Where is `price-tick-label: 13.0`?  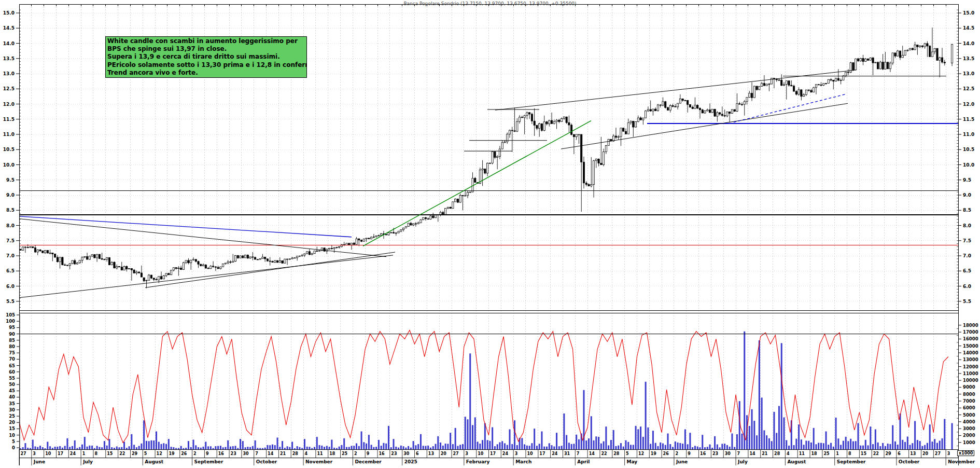
price-tick-label: 13.0 is located at coordinates (9, 74).